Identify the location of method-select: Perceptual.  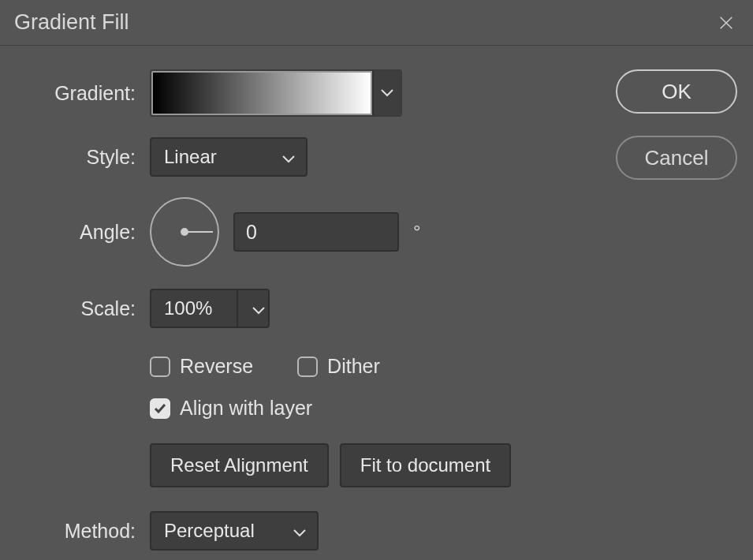
(234, 531).